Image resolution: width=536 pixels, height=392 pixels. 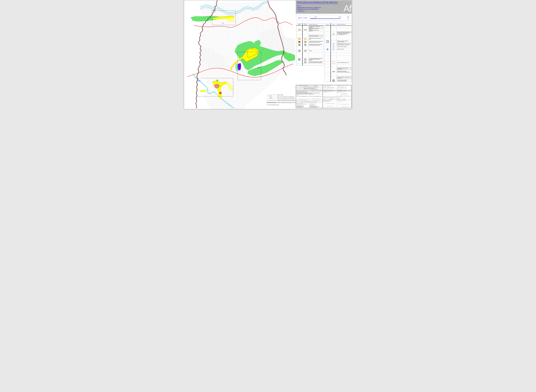 I want to click on r5-line2: RAZGRANIČENA UNUTAR GPN-A, so click(x=315, y=45).